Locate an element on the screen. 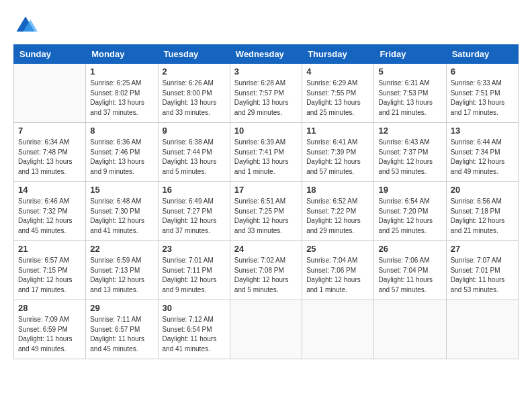 The width and height of the screenshot is (532, 411). calendar-cell: 23Sunrise: 7:01 AMSunset: 7:11 PMDayligh… is located at coordinates (193, 271).